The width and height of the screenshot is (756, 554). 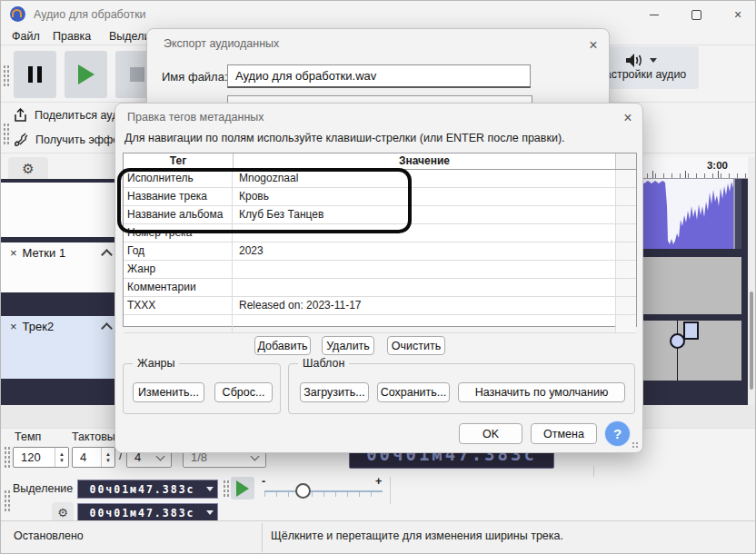 What do you see at coordinates (625, 162) in the screenshot?
I see `table-scrollbar-gutter` at bounding box center [625, 162].